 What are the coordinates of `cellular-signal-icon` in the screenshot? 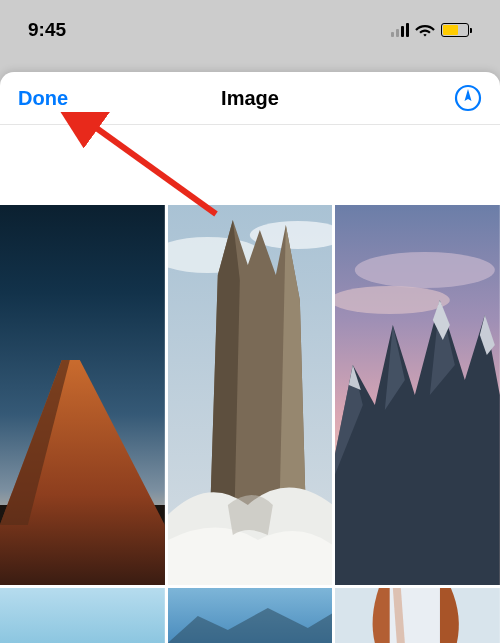 It's located at (400, 30).